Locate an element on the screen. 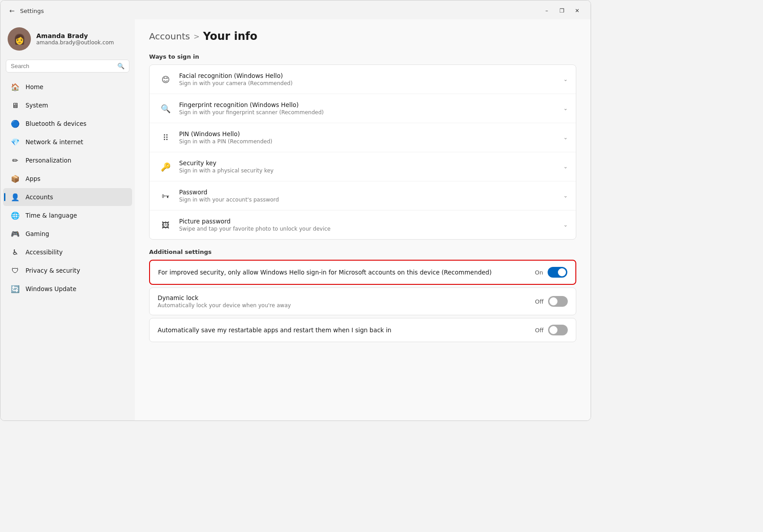  nav-label-bluetooth: Bluetooth & devices is located at coordinates (56, 124).